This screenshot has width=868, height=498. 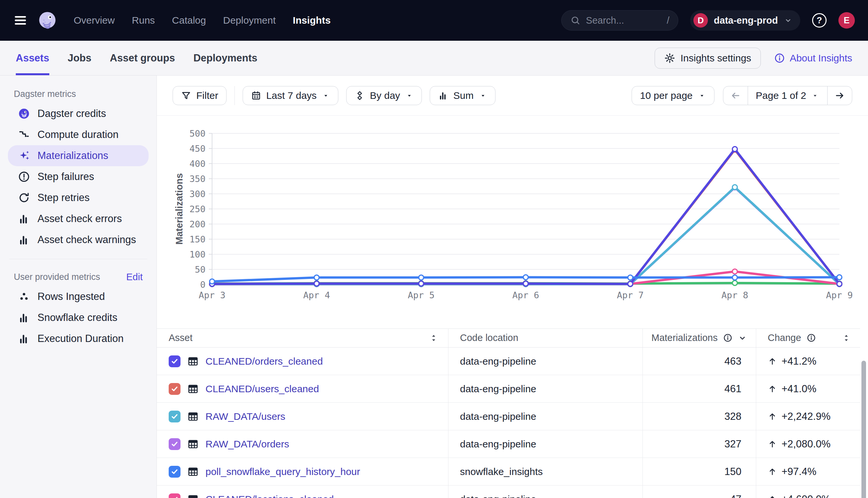 What do you see at coordinates (78, 339) in the screenshot?
I see `sidebar-item-execution-duration: Execution Duration` at bounding box center [78, 339].